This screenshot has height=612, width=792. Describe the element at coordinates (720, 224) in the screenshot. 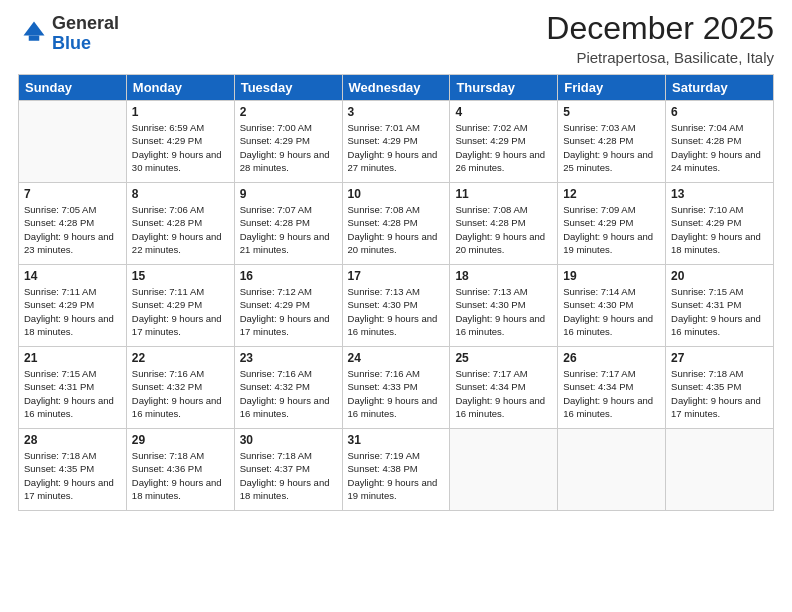

I see `table-row: 13 Sunrise: 7:10 AMSunset: 4:29 PMDaylig…` at that location.